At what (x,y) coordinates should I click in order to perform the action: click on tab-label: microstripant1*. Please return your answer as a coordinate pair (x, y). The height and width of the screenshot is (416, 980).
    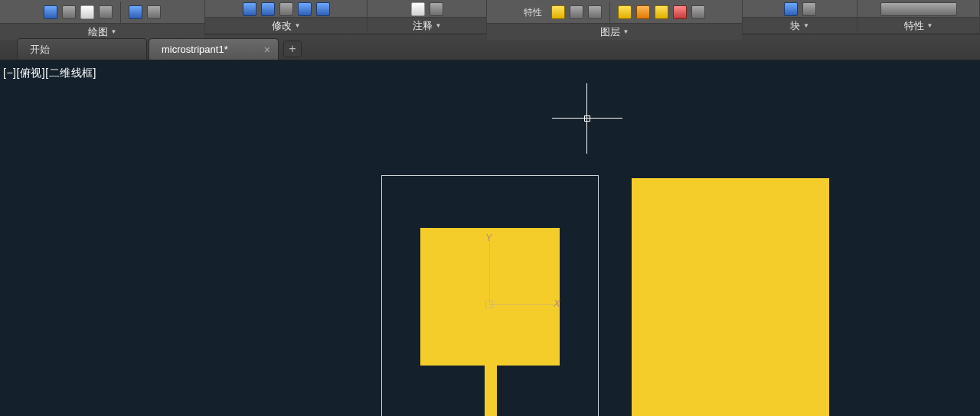
    Looking at the image, I should click on (194, 49).